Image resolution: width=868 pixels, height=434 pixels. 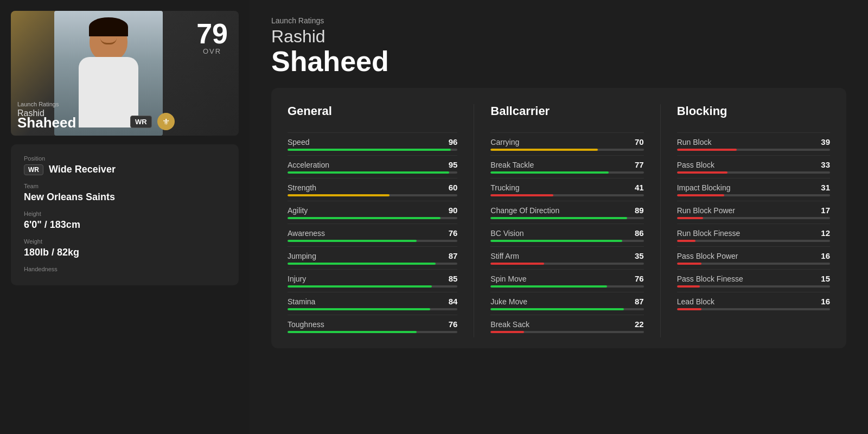 I want to click on stat-row: Awareness76, so click(x=372, y=235).